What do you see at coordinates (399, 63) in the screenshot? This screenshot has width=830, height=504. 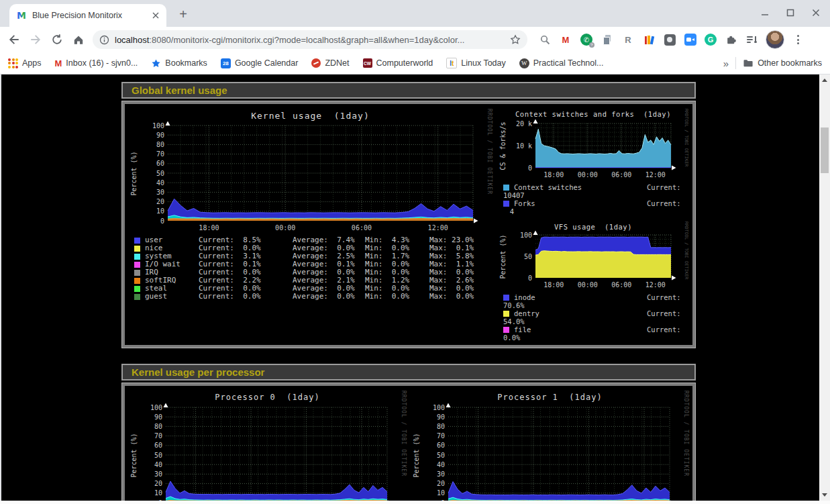 I see `bookmark-computerworld: CWComputerworld` at bounding box center [399, 63].